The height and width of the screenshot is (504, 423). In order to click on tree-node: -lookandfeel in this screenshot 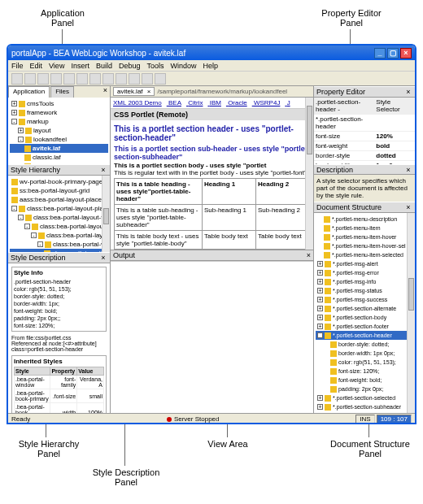, I will do `click(59, 140)`.